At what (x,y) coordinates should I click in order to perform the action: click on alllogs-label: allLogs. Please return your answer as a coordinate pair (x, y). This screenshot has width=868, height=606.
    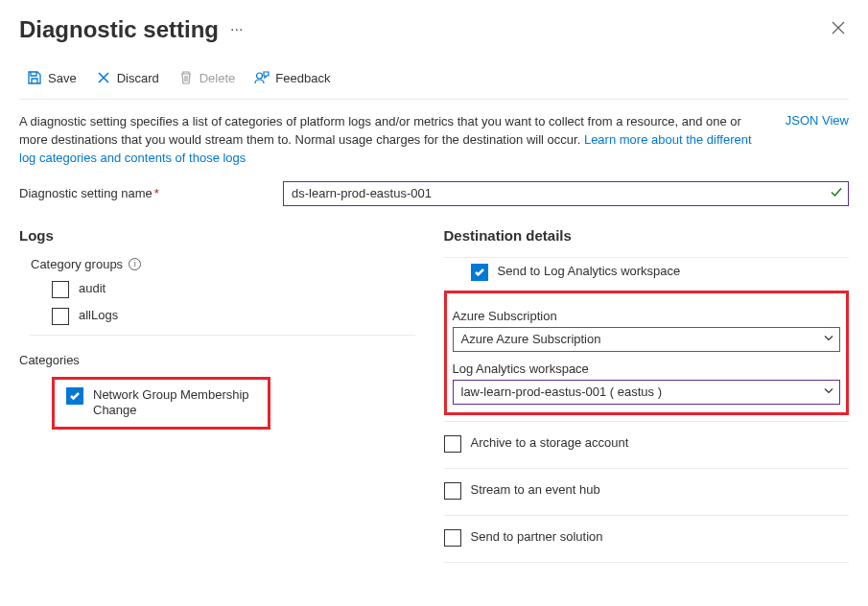
    Looking at the image, I should click on (98, 316).